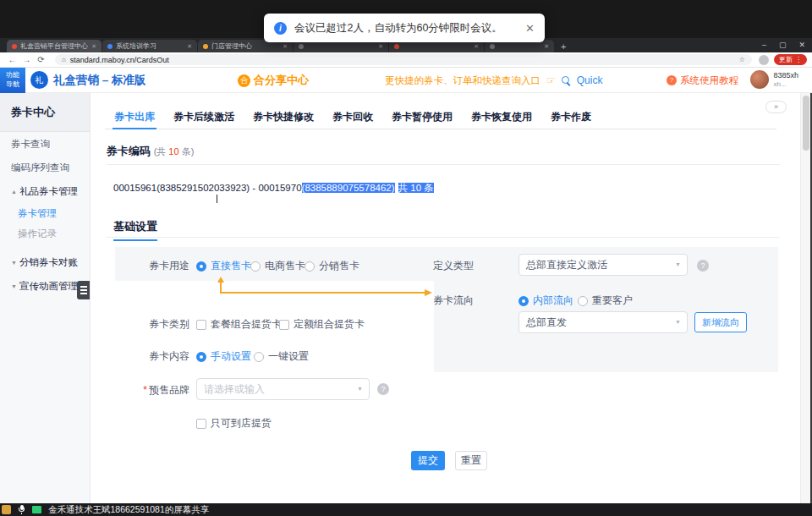 The width and height of the screenshot is (812, 516). I want to click on microphone-icon, so click(22, 510).